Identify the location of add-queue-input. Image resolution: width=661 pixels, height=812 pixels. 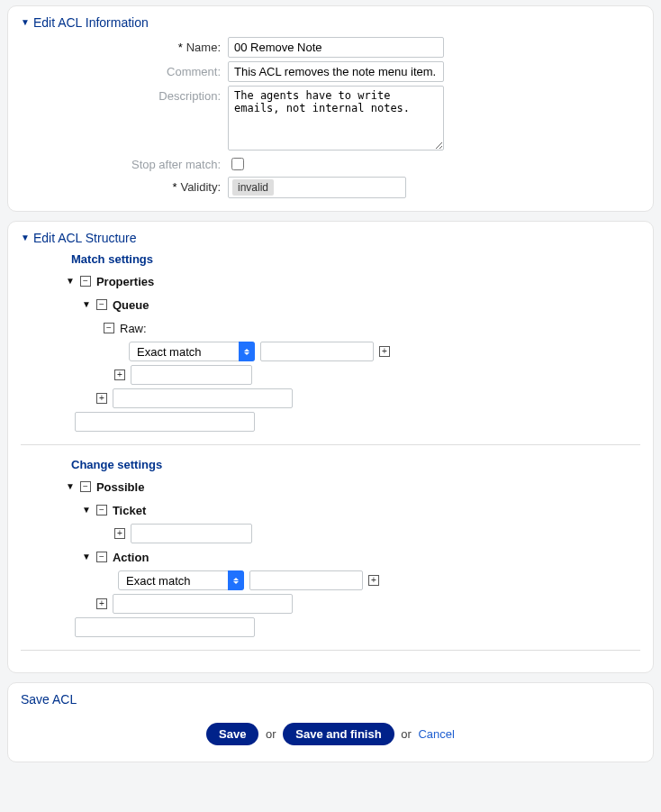
(203, 398).